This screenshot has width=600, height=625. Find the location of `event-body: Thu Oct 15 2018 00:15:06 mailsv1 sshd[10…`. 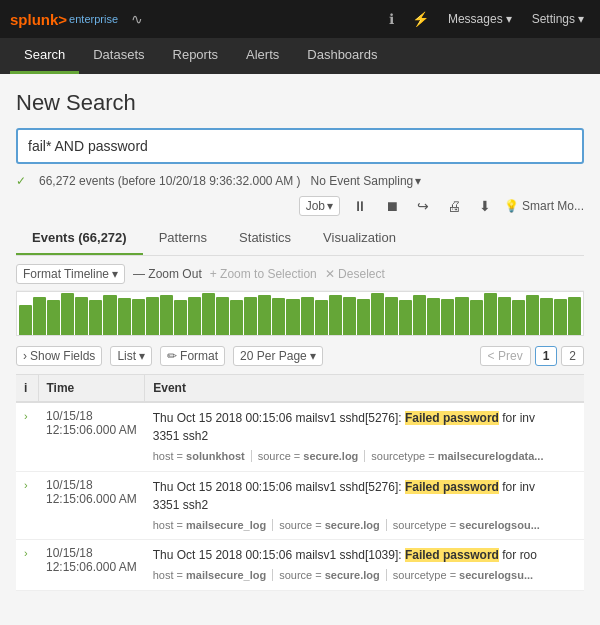

event-body: Thu Oct 15 2018 00:15:06 mailsv1 sshd[10… is located at coordinates (364, 566).